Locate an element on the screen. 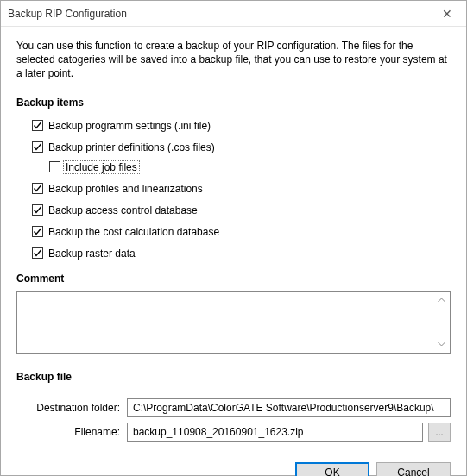 The height and width of the screenshot is (476, 467). check-access-control: Backup access control database is located at coordinates (242, 210).